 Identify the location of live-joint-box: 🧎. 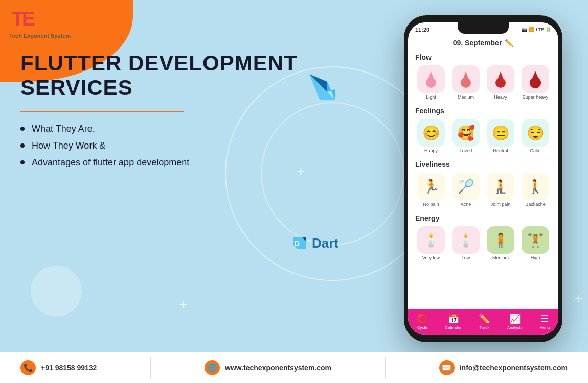
(501, 186).